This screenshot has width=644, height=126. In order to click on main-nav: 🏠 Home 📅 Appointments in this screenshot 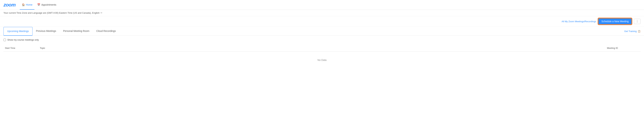, I will do `click(39, 5)`.